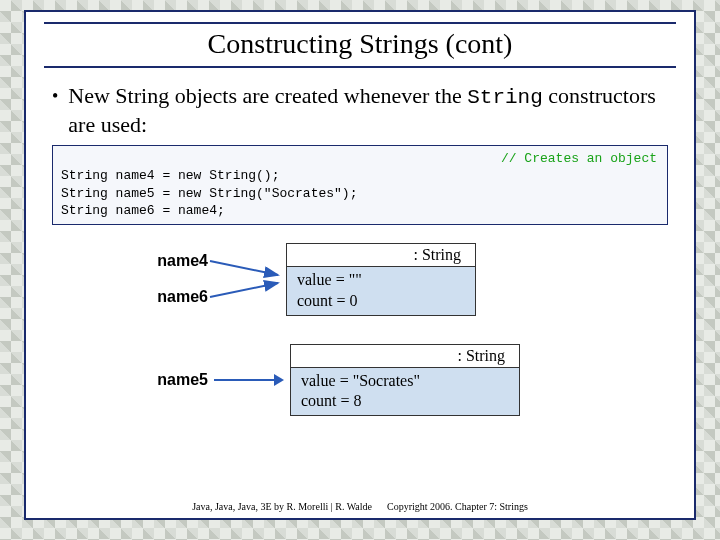  Describe the element at coordinates (579, 159) in the screenshot. I see `code-comment: // Creates an object` at that location.